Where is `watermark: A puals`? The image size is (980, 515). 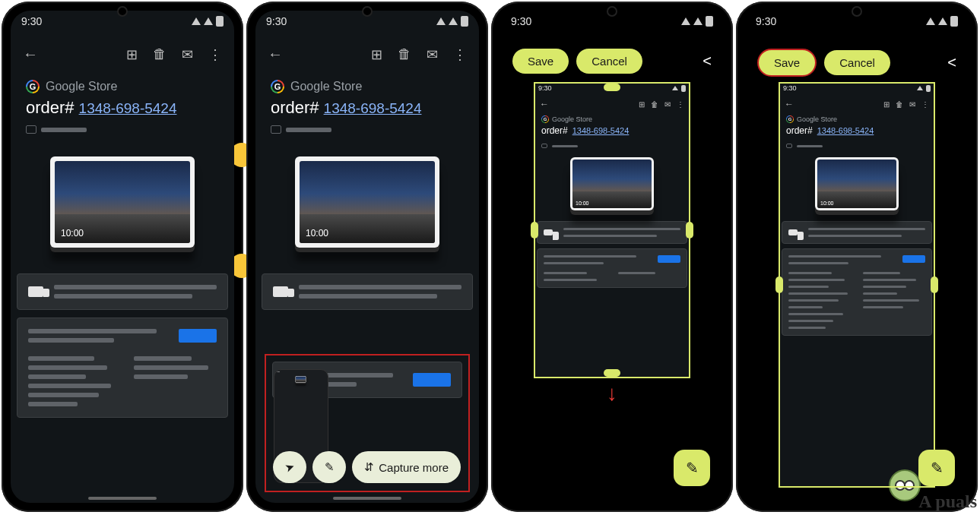
watermark: A puals is located at coordinates (947, 501).